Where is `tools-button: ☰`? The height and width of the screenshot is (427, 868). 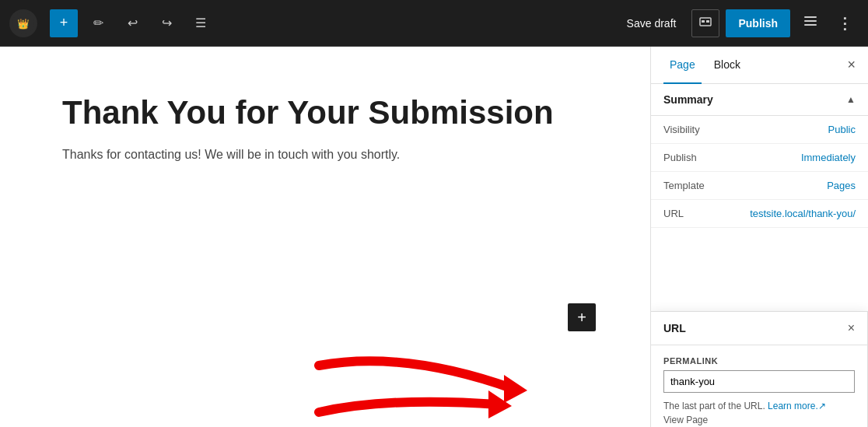
tools-button: ☰ is located at coordinates (201, 23).